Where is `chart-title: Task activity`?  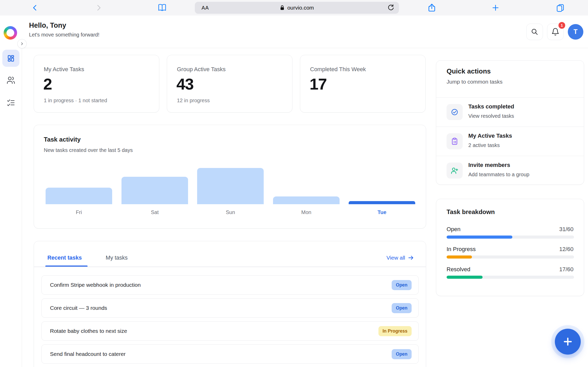
chart-title: Task activity is located at coordinates (62, 140).